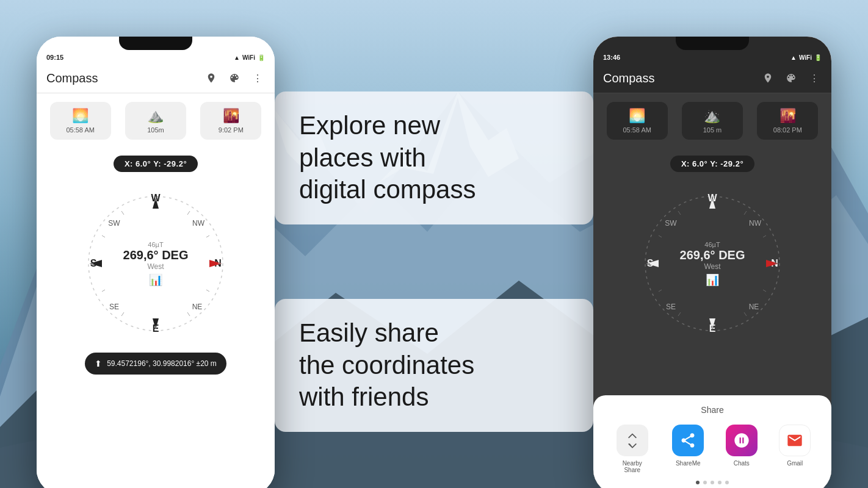 This screenshot has height=488, width=868. What do you see at coordinates (795, 464) in the screenshot?
I see `right-gmail-label: Gmail` at bounding box center [795, 464].